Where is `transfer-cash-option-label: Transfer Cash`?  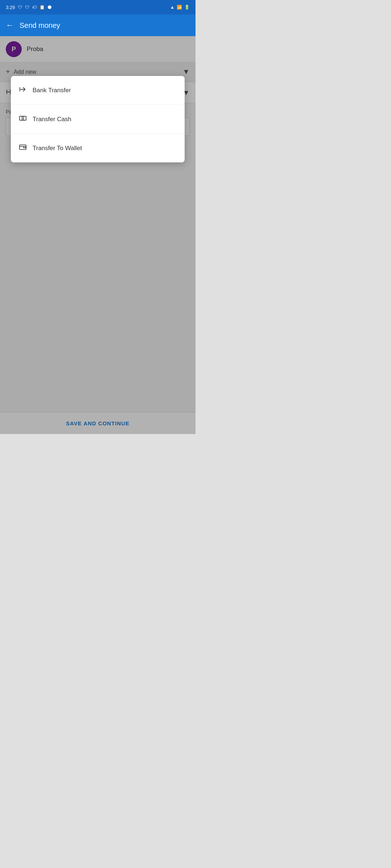 transfer-cash-option-label: Transfer Cash is located at coordinates (52, 119).